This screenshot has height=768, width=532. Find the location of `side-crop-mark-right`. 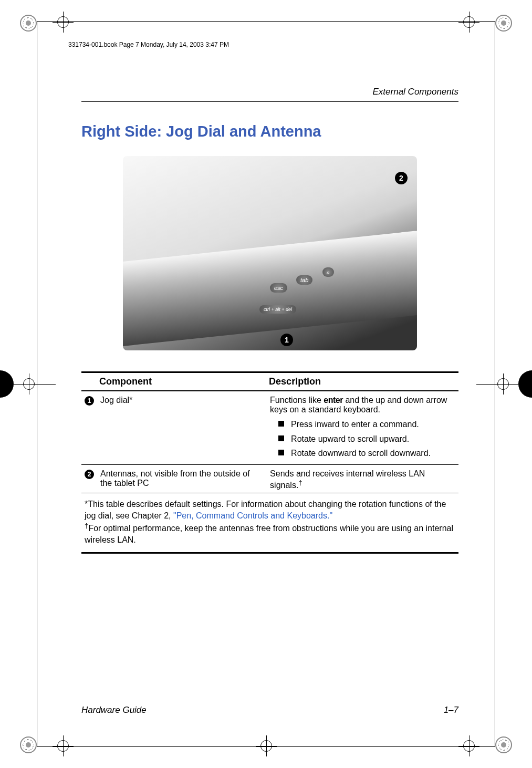

side-crop-mark-right is located at coordinates (525, 384).